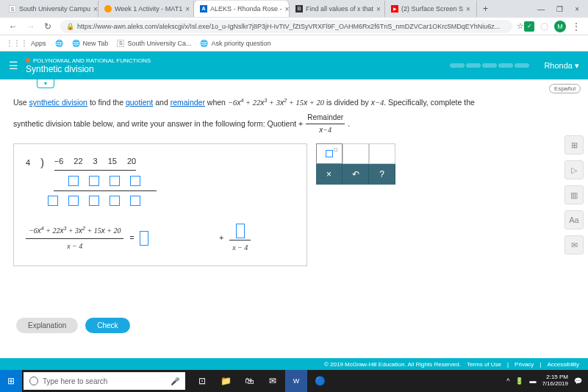  Describe the element at coordinates (485, 9) in the screenshot. I see `new-tab-button: +` at that location.